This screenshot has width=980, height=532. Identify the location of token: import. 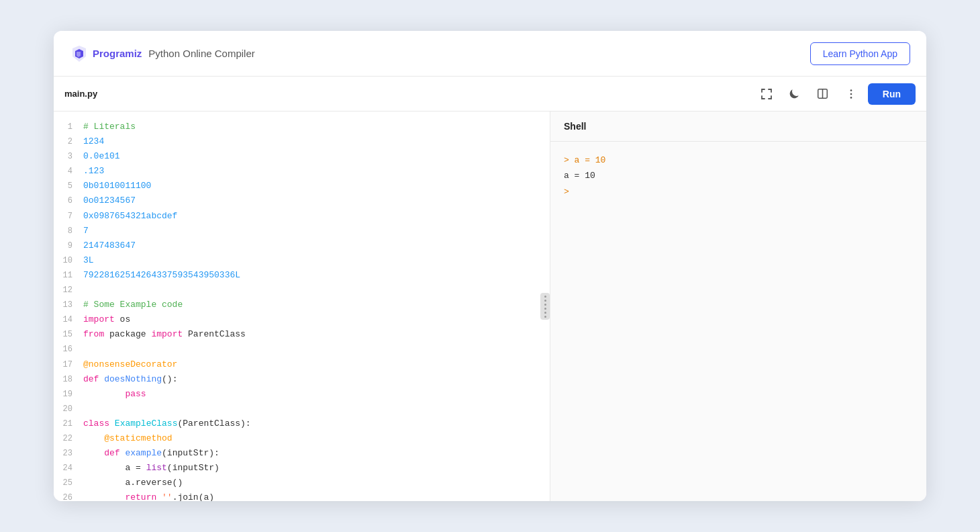
(99, 320).